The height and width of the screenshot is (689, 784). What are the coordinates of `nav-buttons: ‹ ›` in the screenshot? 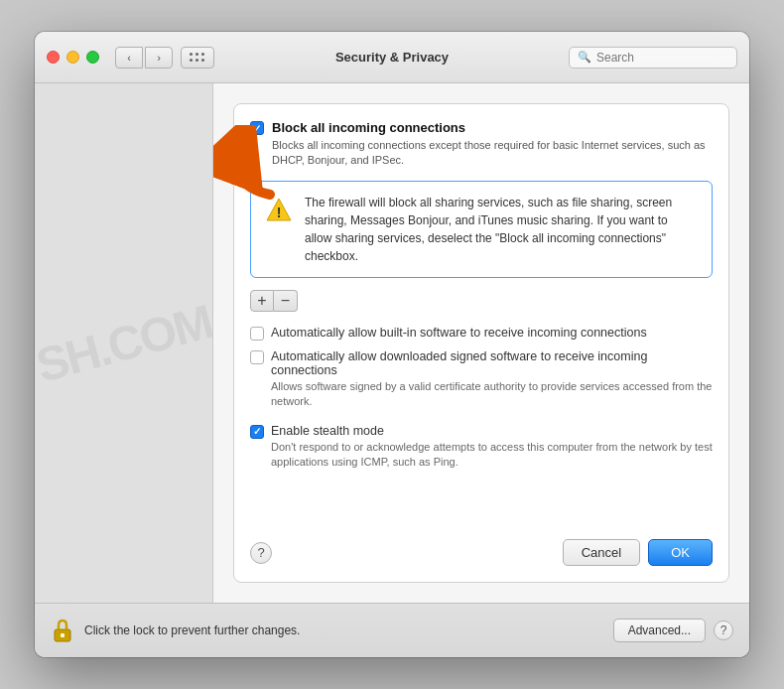 It's located at (144, 58).